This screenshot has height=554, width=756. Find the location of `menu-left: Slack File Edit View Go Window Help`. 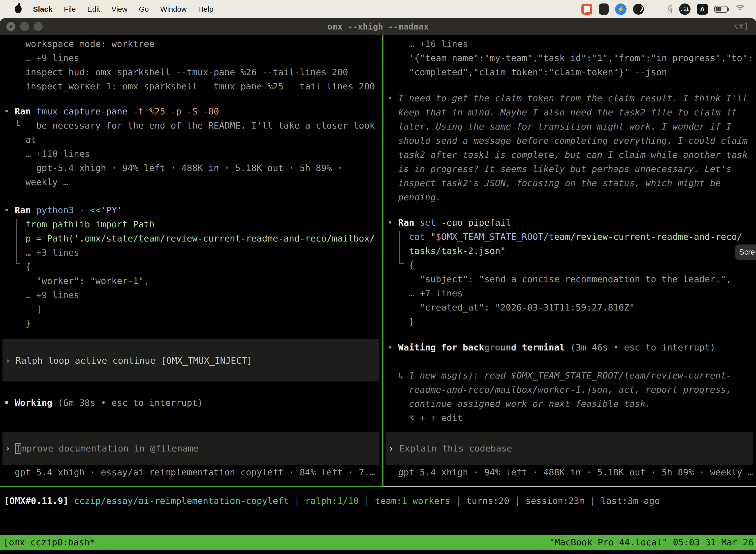

menu-left: Slack File Edit View Go Window Help is located at coordinates (114, 9).